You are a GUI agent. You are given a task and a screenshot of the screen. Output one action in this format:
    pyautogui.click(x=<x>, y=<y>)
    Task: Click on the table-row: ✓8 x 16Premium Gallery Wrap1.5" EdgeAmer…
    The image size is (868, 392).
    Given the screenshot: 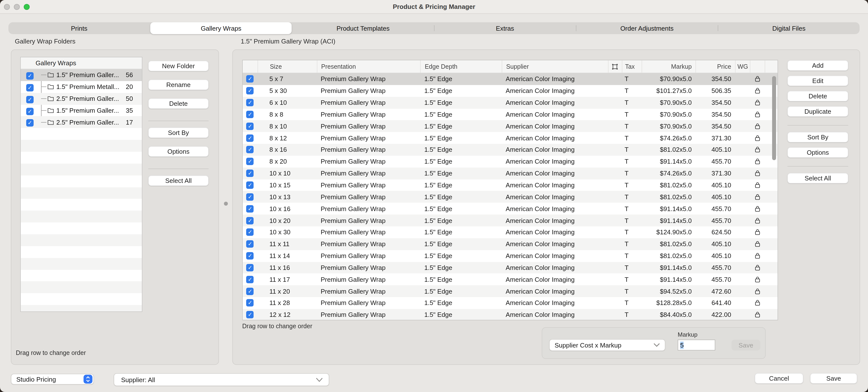 What is the action you would take?
    pyautogui.click(x=510, y=150)
    